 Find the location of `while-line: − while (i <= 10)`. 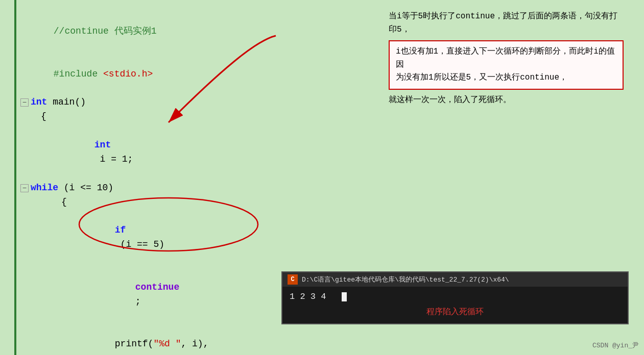

while-line: − while (i <= 10) is located at coordinates (153, 188).